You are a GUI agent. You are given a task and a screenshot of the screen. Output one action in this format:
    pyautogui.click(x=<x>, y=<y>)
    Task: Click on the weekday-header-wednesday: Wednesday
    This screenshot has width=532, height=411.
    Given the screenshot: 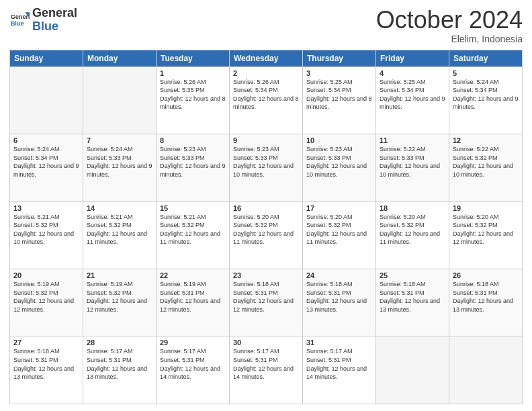 What is the action you would take?
    pyautogui.click(x=266, y=58)
    